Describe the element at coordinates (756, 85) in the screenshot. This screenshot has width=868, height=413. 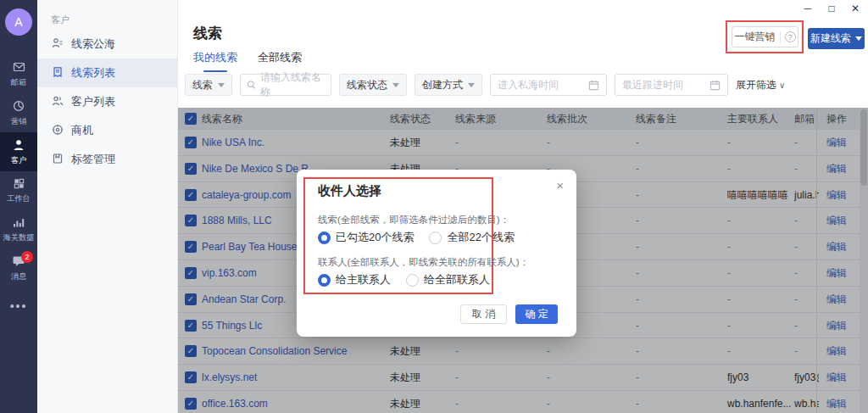
I see `expand-filters-label: 展开筛选` at that location.